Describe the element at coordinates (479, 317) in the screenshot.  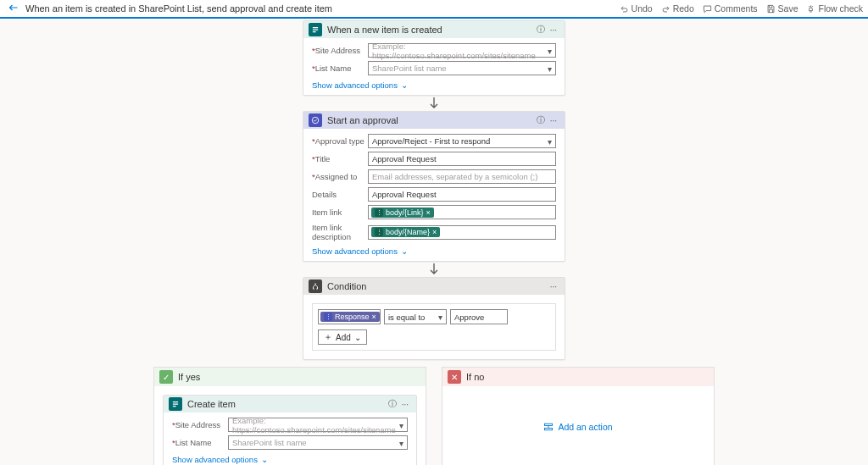
I see `condition-right-input: Approve` at that location.